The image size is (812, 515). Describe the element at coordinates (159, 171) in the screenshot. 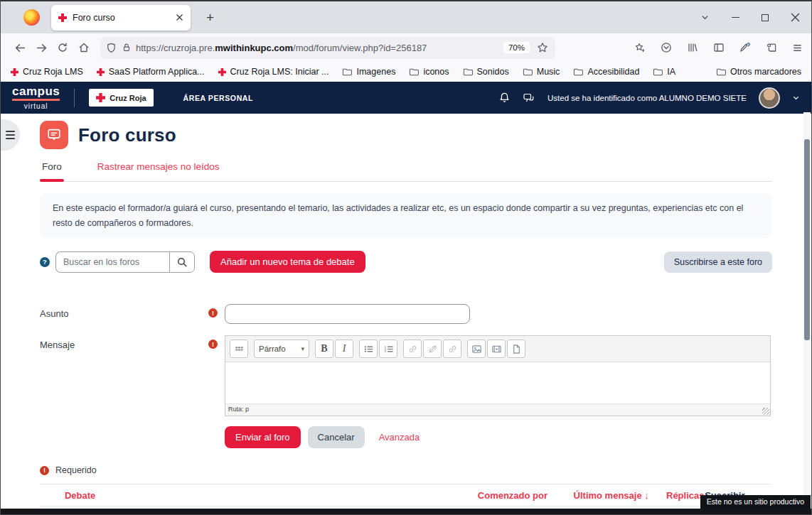

I see `tab-rastrear-mensajes: Rastrear mensajes no leídos` at that location.